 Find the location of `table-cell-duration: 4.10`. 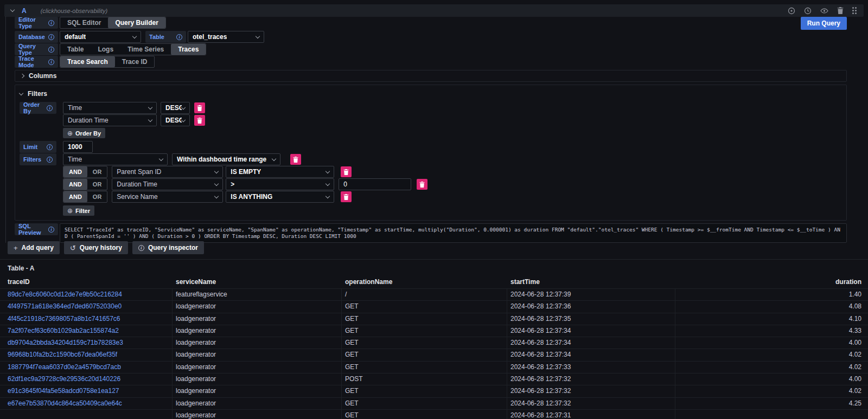

table-cell-duration: 4.10 is located at coordinates (771, 319).